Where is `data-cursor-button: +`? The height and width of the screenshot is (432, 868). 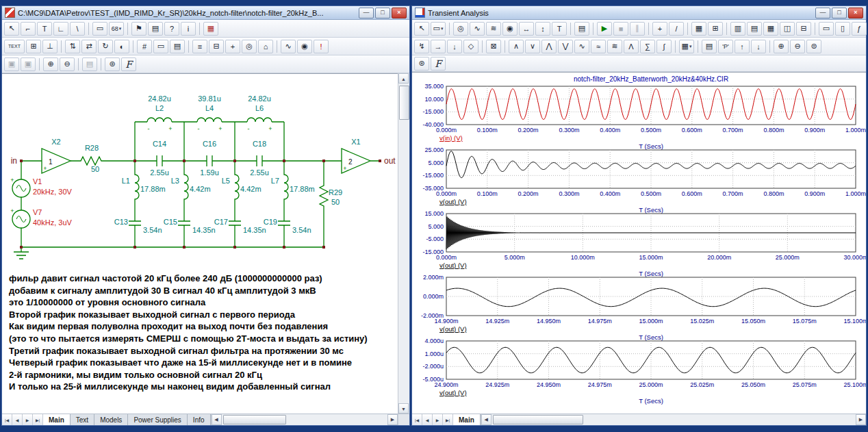
data-cursor-button: + is located at coordinates (660, 29).